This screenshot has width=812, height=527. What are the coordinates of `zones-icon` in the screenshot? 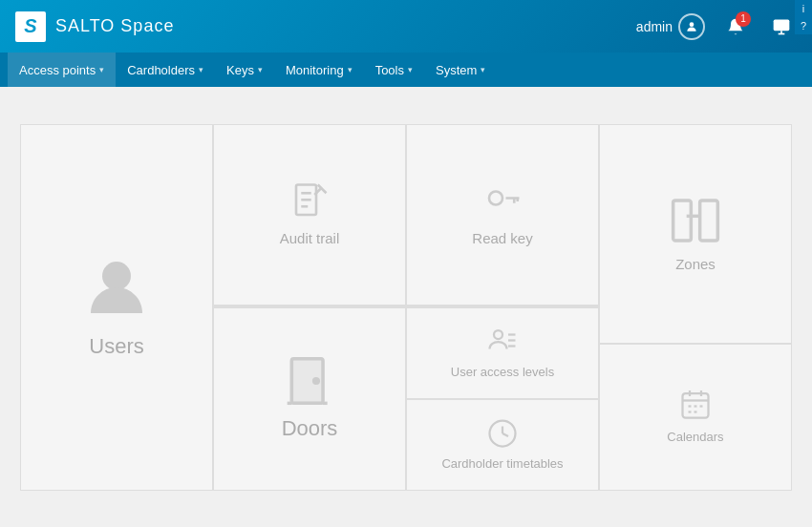 It's located at (695, 221).